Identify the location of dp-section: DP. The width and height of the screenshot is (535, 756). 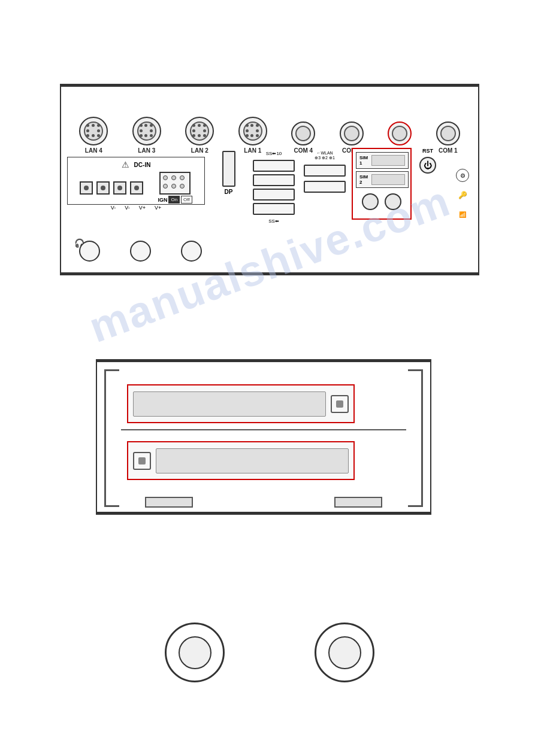
(229, 173).